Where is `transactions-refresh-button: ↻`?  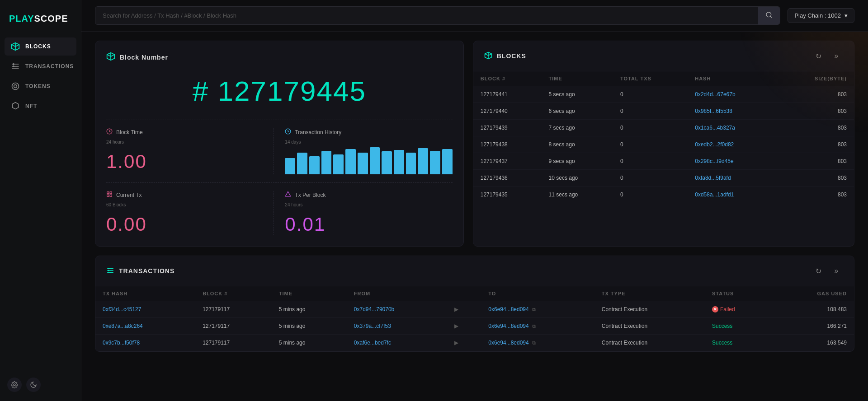
transactions-refresh-button: ↻ is located at coordinates (818, 271).